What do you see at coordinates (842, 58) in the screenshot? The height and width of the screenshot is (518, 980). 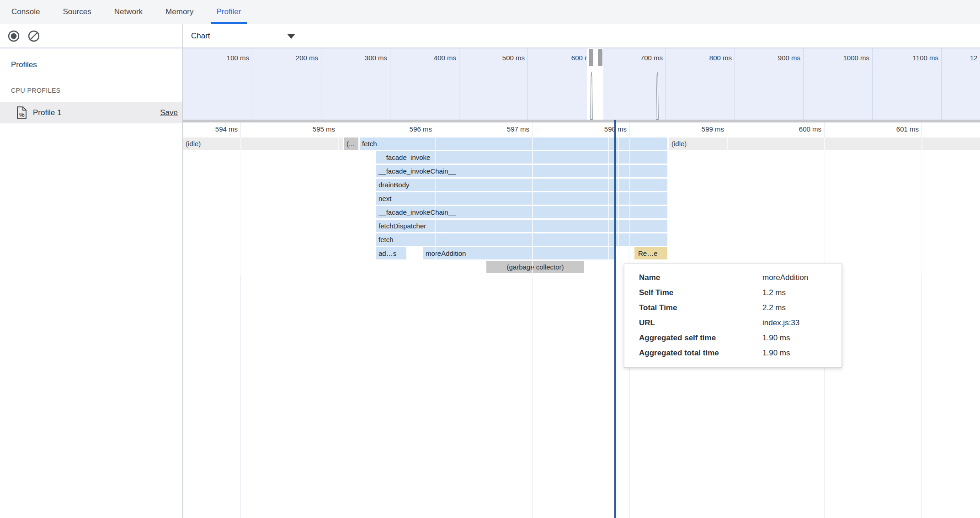 I see `overview-tick-label: 1000 ms` at bounding box center [842, 58].